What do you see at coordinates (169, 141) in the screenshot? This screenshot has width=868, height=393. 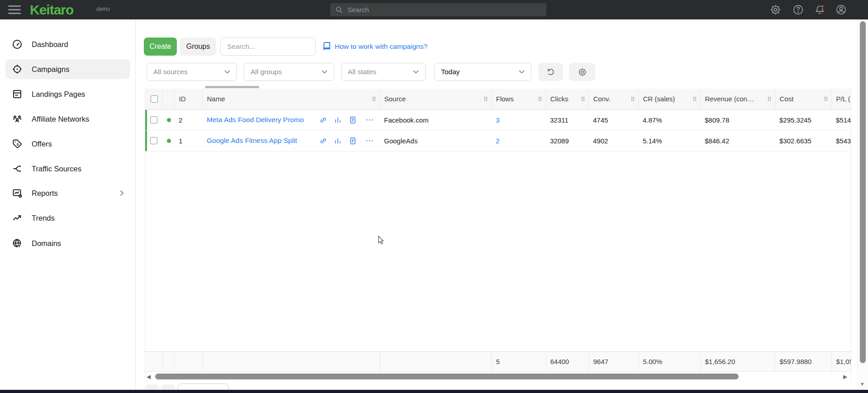 I see `status-dot` at bounding box center [169, 141].